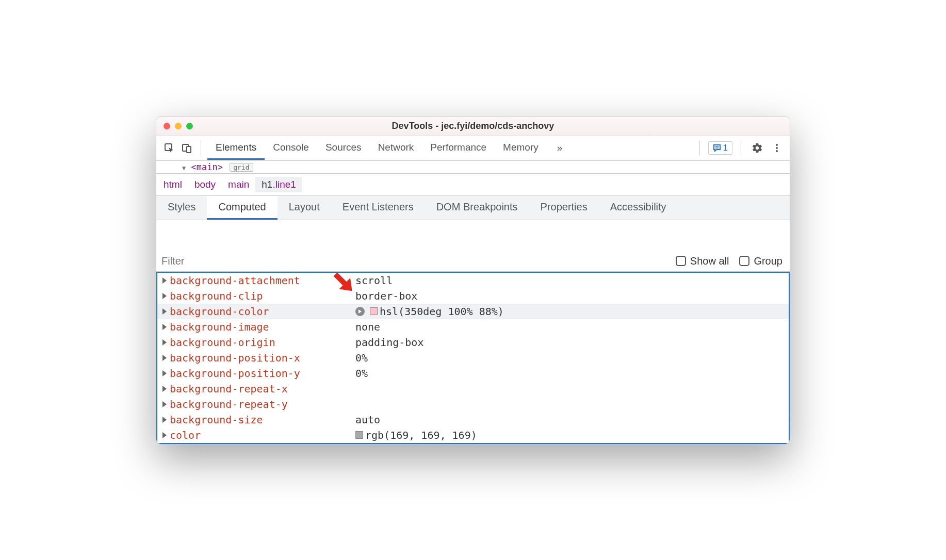 The image size is (946, 560). What do you see at coordinates (761, 261) in the screenshot?
I see `group-checkbox: Group` at bounding box center [761, 261].